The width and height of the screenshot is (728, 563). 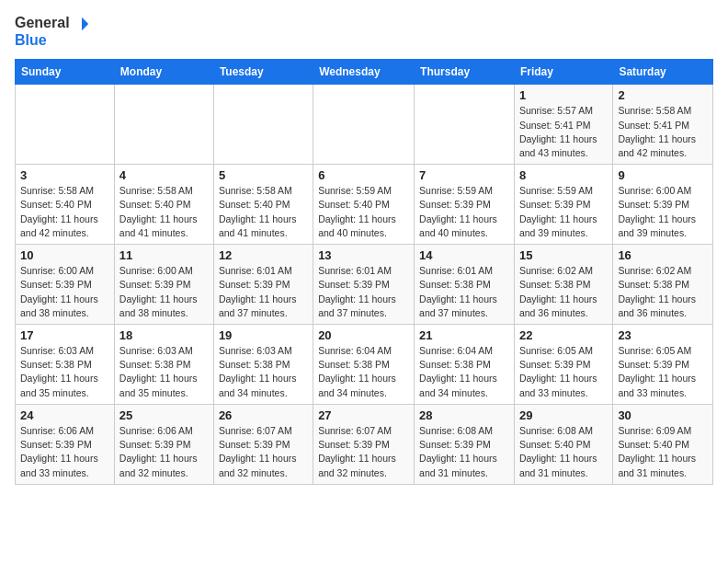 What do you see at coordinates (65, 285) in the screenshot?
I see `calendar-cell: 10Sunrise: 6:00 AM Sunset: 5:39 PM Dayli…` at bounding box center [65, 285].